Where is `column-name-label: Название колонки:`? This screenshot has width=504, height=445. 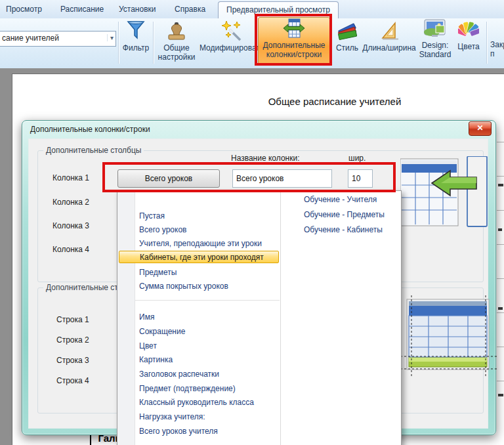 column-name-label: Название колонки: is located at coordinates (265, 158).